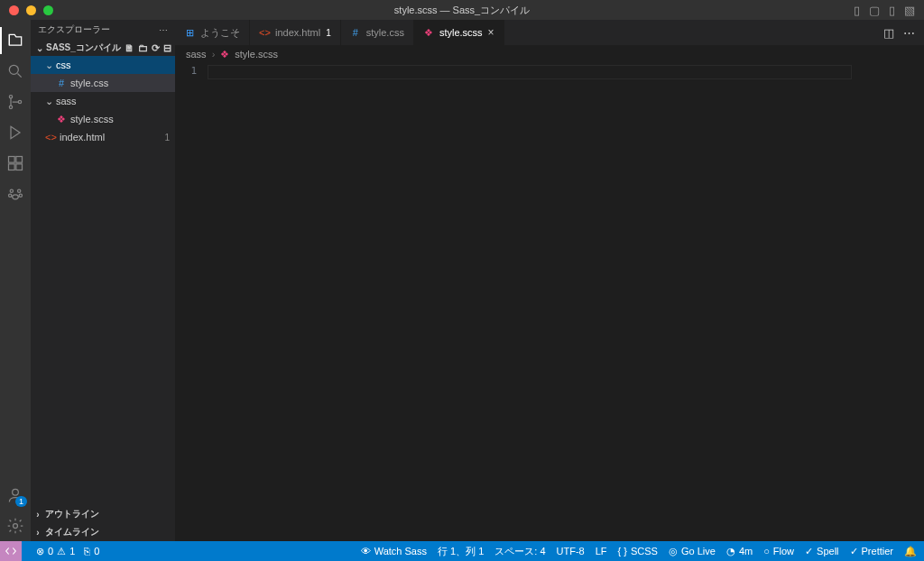  What do you see at coordinates (462, 11) in the screenshot?
I see `window-title: style.scss — Sass_コンパイル` at bounding box center [462, 11].